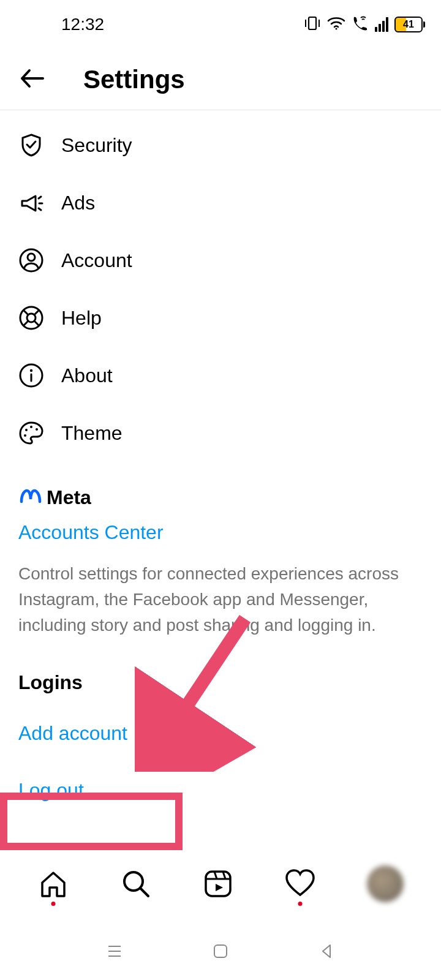 The width and height of the screenshot is (441, 980). Describe the element at coordinates (136, 884) in the screenshot. I see `nav-search` at that location.